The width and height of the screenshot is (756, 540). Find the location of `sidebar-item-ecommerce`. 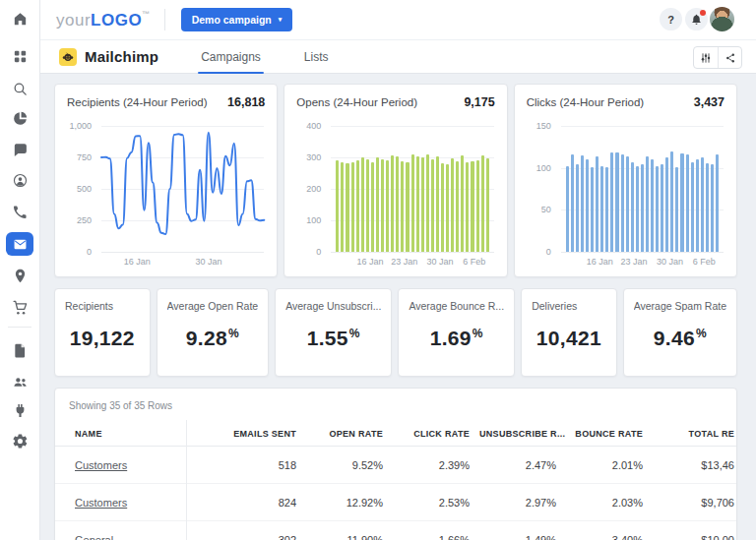

sidebar-item-ecommerce is located at coordinates (20, 307).